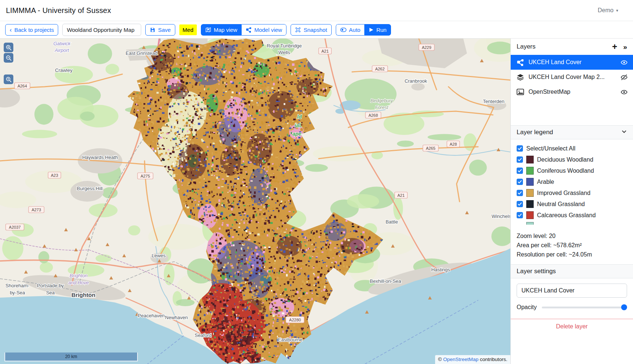 This screenshot has width=633, height=364. What do you see at coordinates (64, 70) in the screenshot?
I see `svg-text: Crawley` at bounding box center [64, 70].